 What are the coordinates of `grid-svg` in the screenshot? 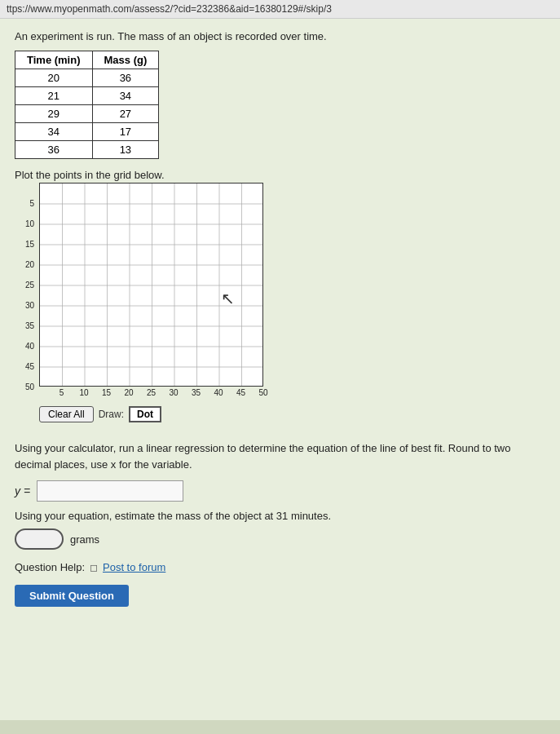 It's located at (152, 285).